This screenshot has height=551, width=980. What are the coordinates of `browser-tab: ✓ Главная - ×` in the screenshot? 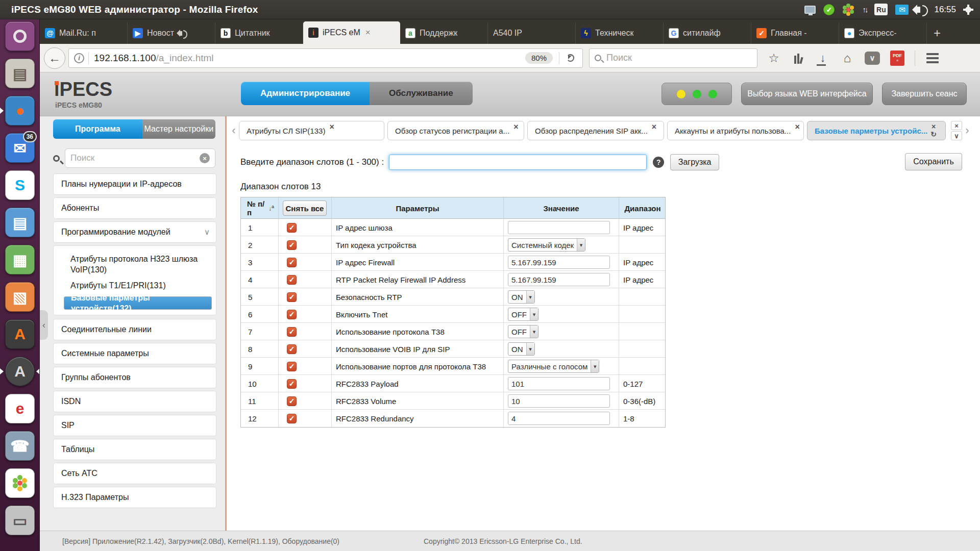 It's located at (795, 33).